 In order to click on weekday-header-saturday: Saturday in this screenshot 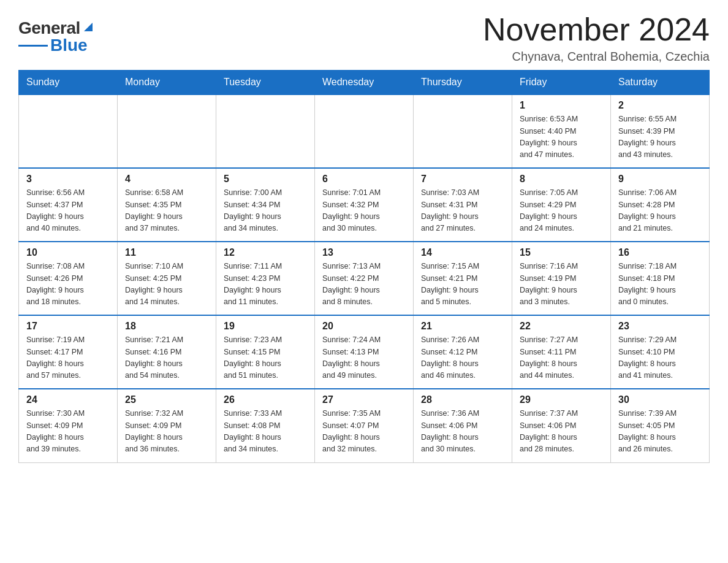, I will do `click(661, 83)`.